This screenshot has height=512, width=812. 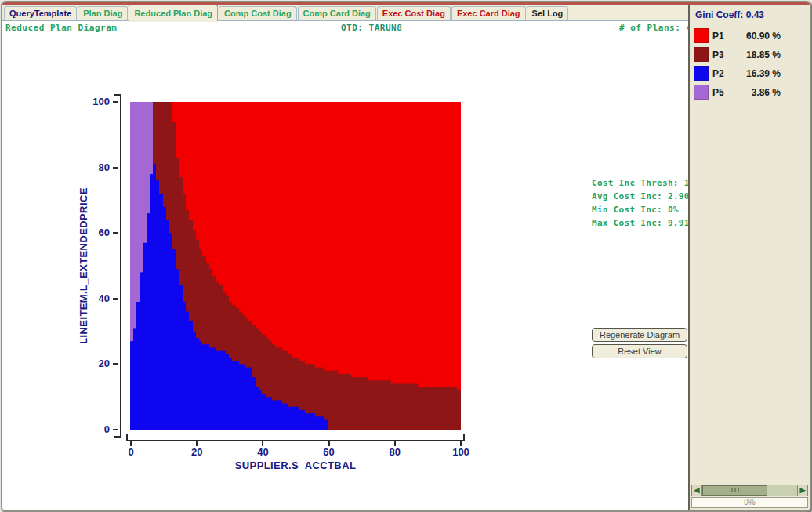 I want to click on x-tick-label: 80, so click(x=395, y=452).